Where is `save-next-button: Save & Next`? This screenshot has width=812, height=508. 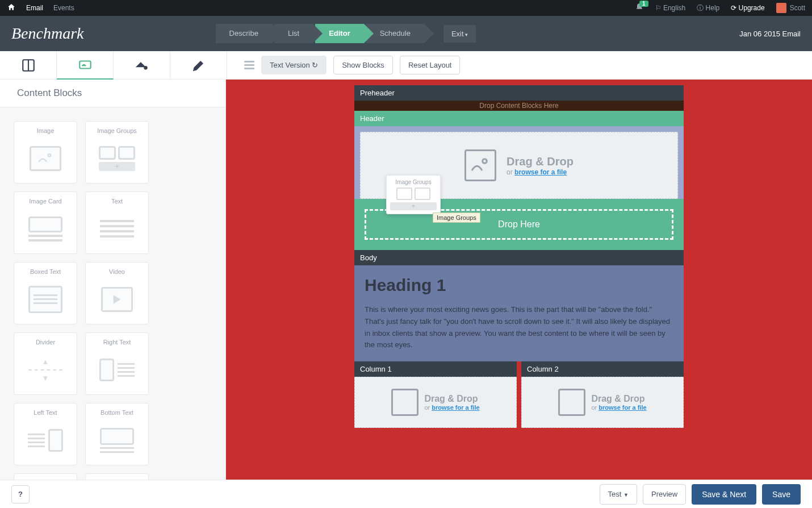 save-next-button: Save & Next is located at coordinates (724, 494).